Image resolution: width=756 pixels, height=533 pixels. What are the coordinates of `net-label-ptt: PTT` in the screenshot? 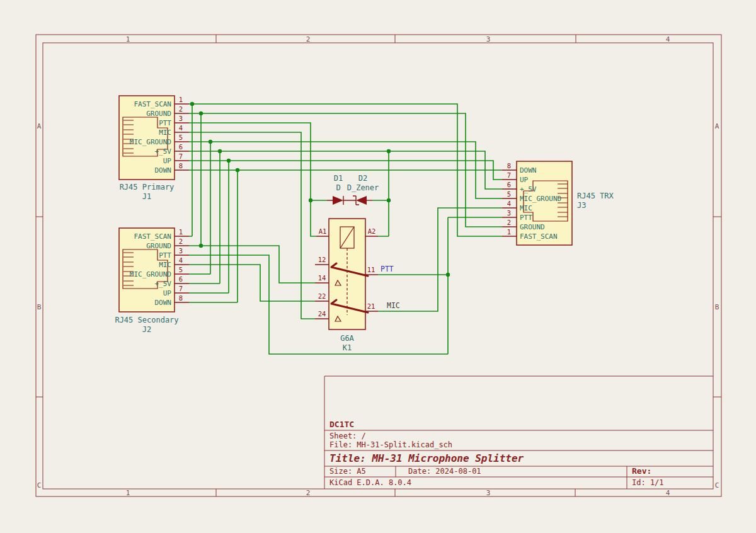 It's located at (387, 269).